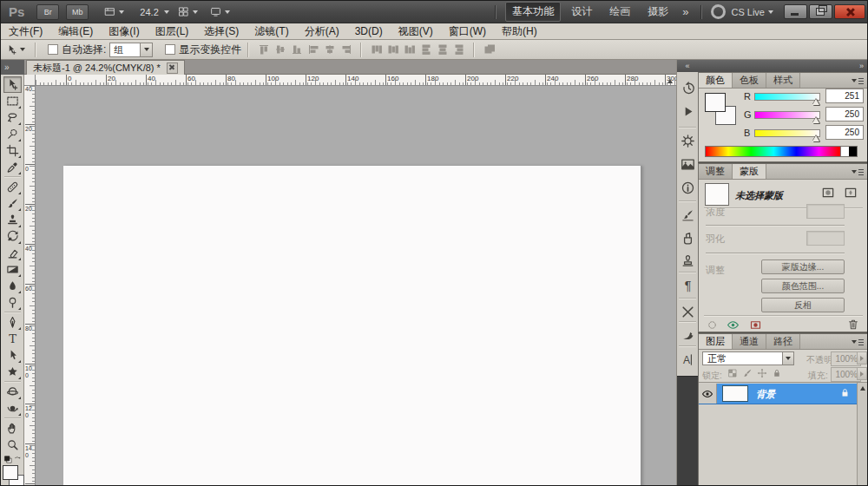 This screenshot has width=868, height=486. What do you see at coordinates (12, 323) in the screenshot?
I see `pen-tool` at bounding box center [12, 323].